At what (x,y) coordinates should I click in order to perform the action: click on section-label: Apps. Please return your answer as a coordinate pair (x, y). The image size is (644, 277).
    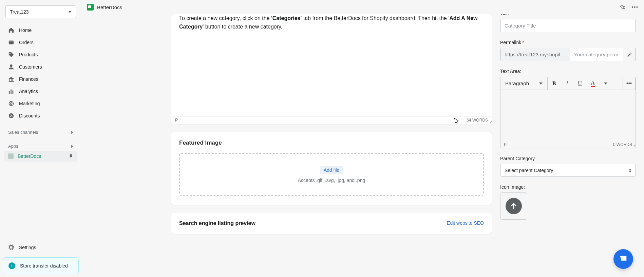
    Looking at the image, I should click on (13, 146).